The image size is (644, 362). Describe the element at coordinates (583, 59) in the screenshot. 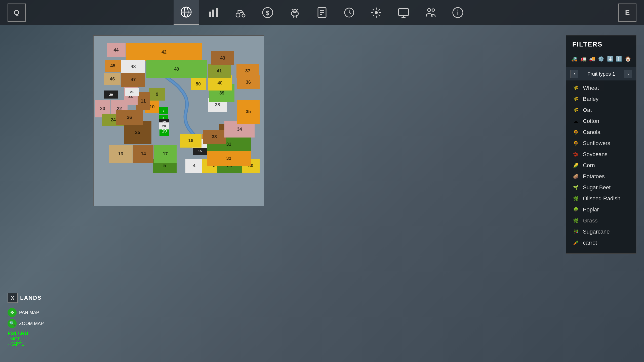

I see `filter-truck-icon: 🚛` at that location.